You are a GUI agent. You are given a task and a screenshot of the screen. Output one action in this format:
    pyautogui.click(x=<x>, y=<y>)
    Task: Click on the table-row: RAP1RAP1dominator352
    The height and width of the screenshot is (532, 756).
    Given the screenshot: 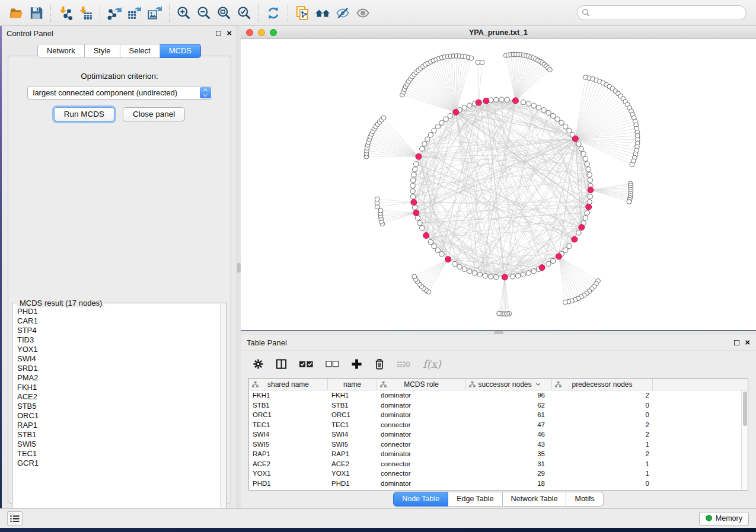 What is the action you would take?
    pyautogui.click(x=495, y=454)
    